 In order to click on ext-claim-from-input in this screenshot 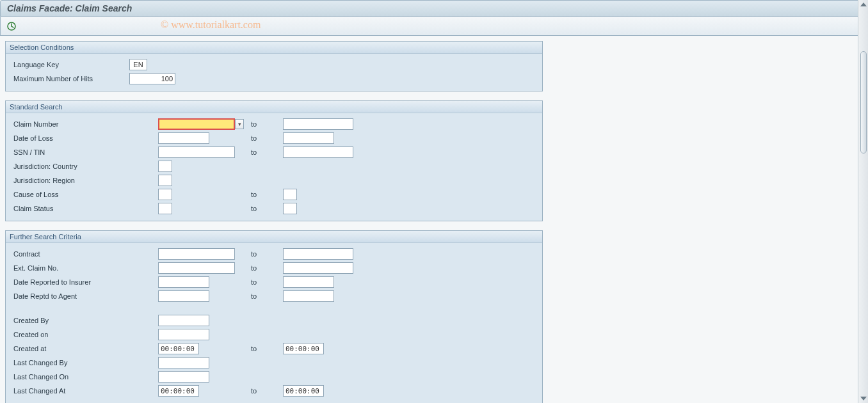, I will do `click(197, 268)`.